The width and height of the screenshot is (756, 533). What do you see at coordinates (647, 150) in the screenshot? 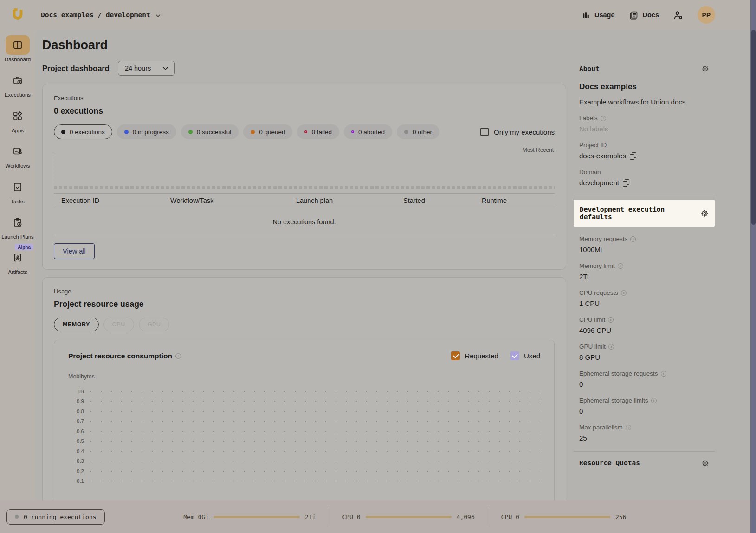
I see `project-id-field: Project ID docs-examples` at bounding box center [647, 150].